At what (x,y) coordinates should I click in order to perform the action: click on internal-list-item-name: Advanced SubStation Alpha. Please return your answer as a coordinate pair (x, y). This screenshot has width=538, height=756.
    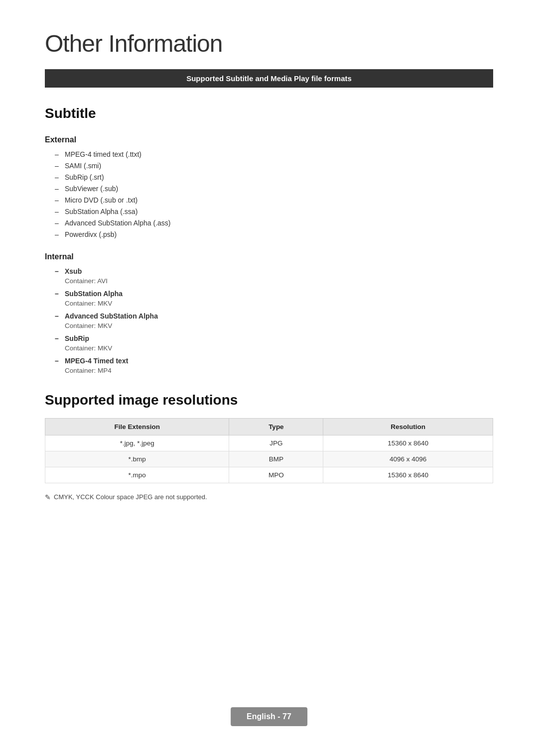
    Looking at the image, I should click on (274, 316).